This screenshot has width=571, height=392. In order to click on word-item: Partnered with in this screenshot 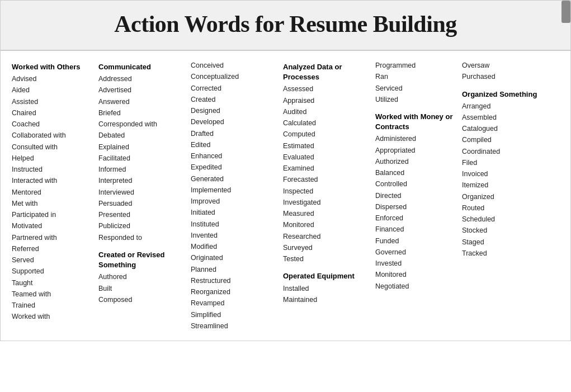, I will do `click(50, 238)`.